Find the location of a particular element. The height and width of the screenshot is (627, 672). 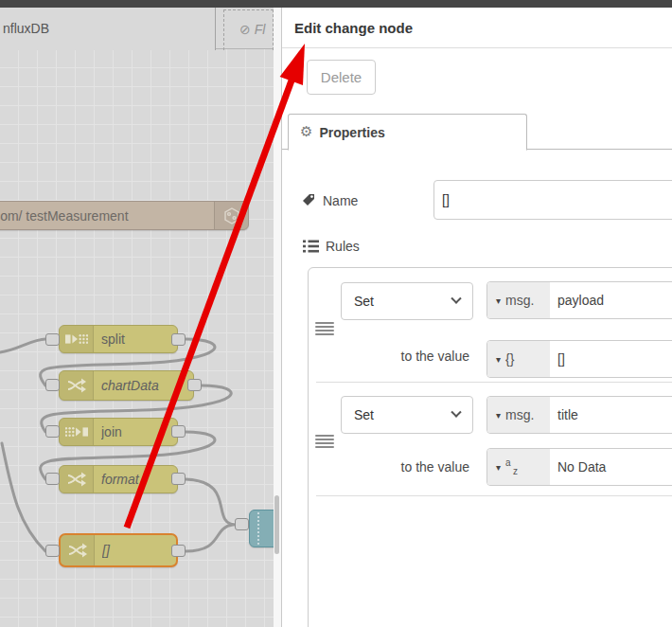

join-input-port is located at coordinates (53, 432).